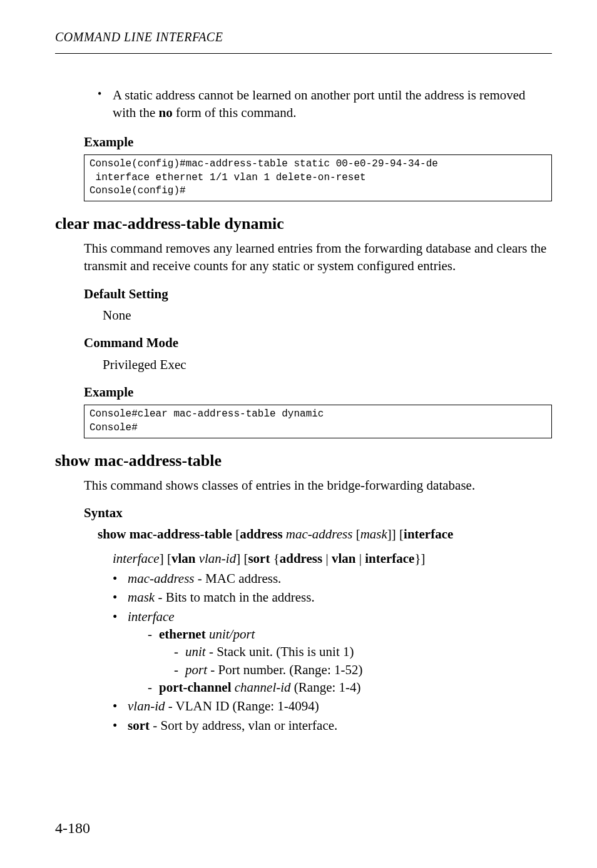  I want to click on arg-unit: unit, so click(219, 634).